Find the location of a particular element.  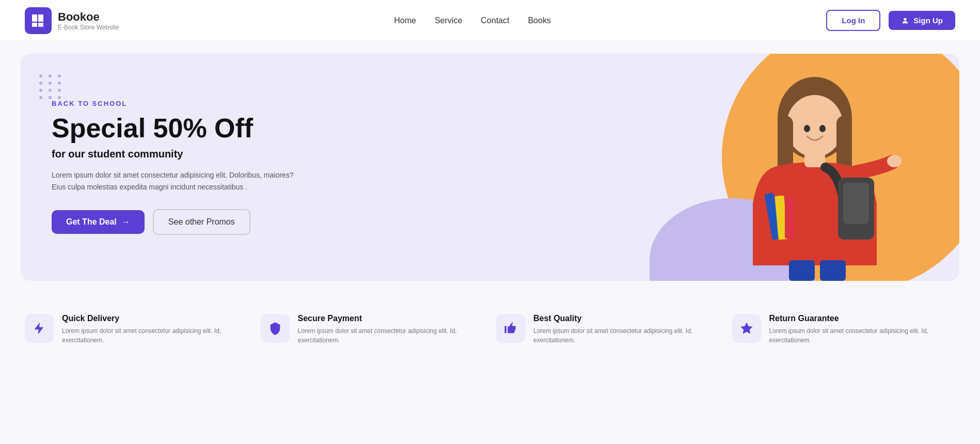

logo-area: Bookoe E-Book Store Website is located at coordinates (72, 21).